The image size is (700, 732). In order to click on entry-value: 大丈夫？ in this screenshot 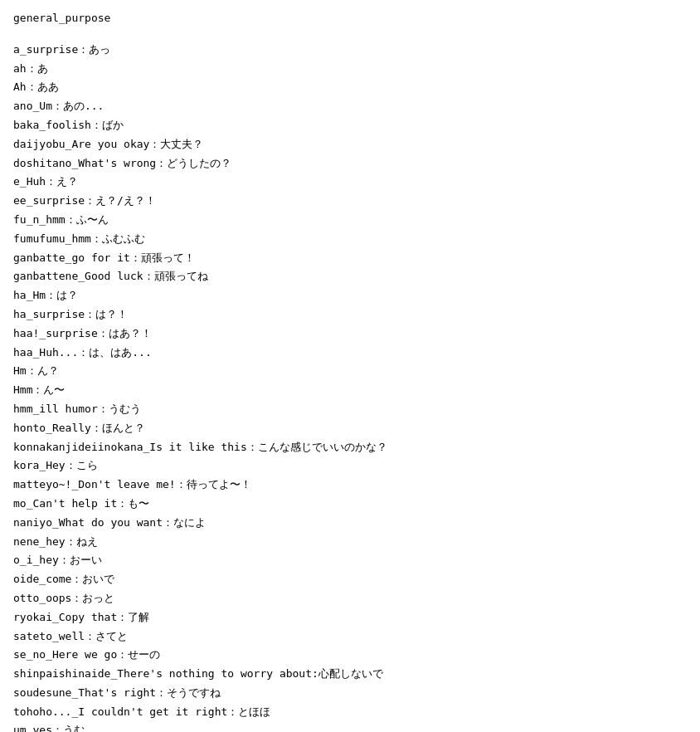, I will do `click(182, 144)`.